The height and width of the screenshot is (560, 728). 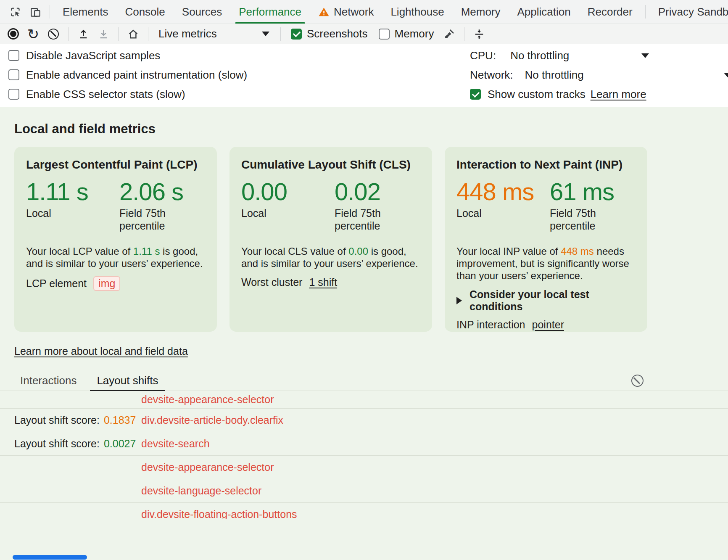 What do you see at coordinates (53, 34) in the screenshot?
I see `clear-button` at bounding box center [53, 34].